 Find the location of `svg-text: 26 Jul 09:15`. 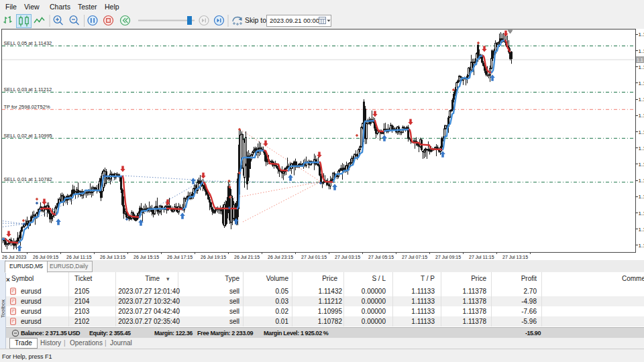

svg-text: 26 Jul 09:15 is located at coordinates (46, 257).